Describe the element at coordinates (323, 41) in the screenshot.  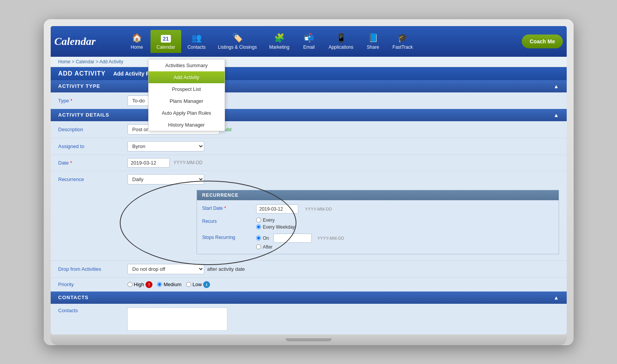
I see `nav-items: 🏠 Home 21 Calendar Activities Summary Ad…` at that location.